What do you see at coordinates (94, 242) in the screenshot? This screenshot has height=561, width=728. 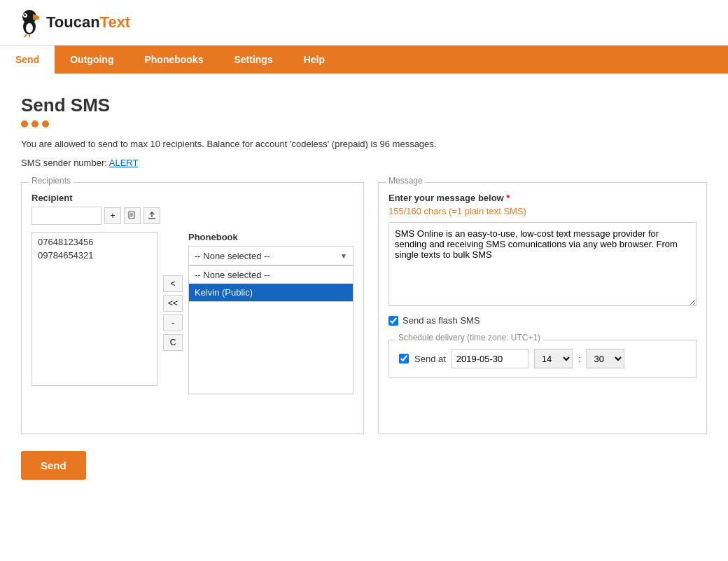 I see `phone-number-item: 07648123456` at bounding box center [94, 242].